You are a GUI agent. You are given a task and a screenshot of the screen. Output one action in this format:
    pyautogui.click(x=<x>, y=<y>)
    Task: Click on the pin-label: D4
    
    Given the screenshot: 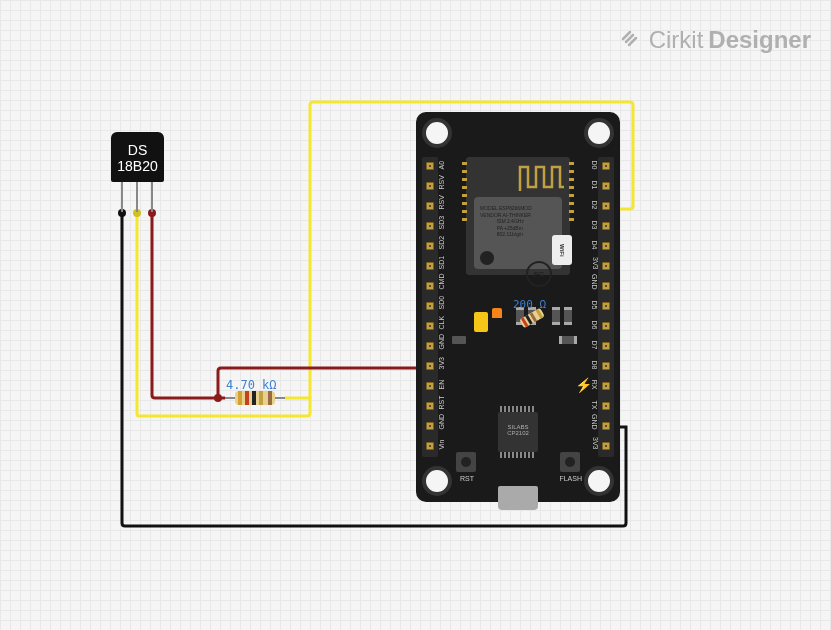 What is the action you would take?
    pyautogui.click(x=596, y=246)
    